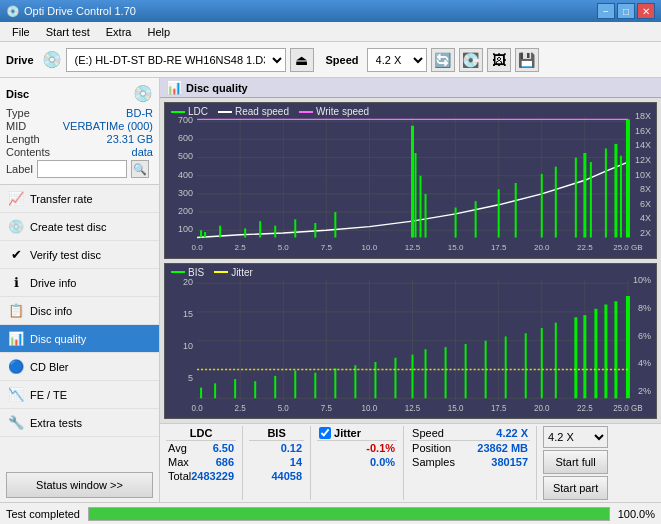 This screenshot has height=524, width=661. What do you see at coordinates (51, 311) in the screenshot?
I see `sidebar-item-label: Disc info` at bounding box center [51, 311].